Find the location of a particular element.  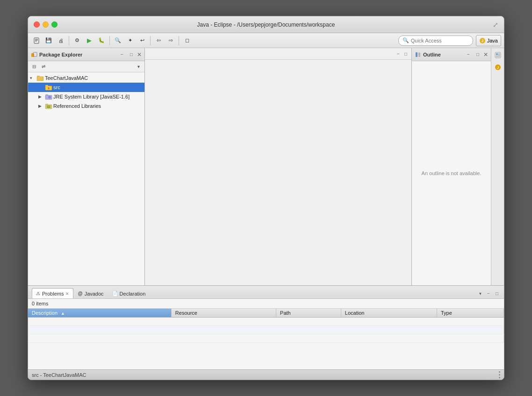

new-button is located at coordinates (36, 41).